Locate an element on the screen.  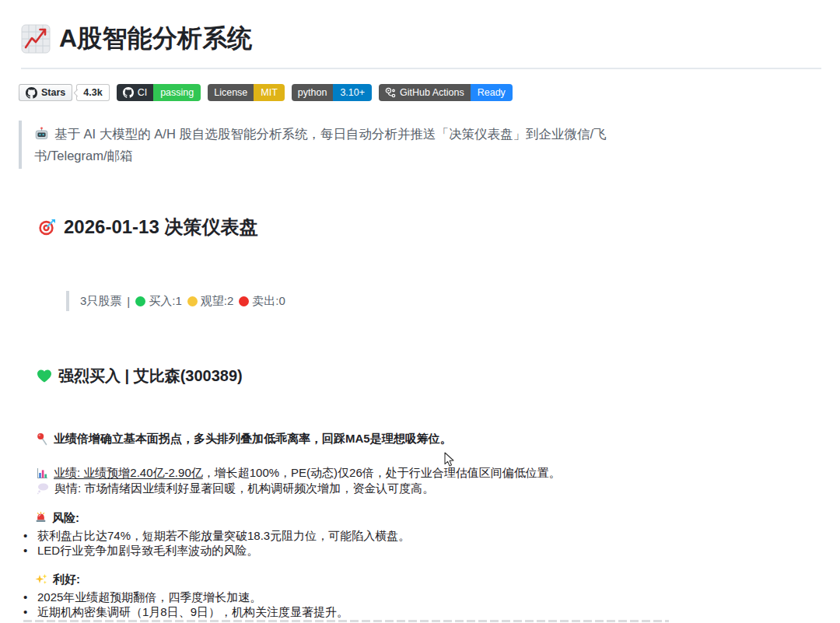
python-badge: python 3.10+ is located at coordinates (331, 93).